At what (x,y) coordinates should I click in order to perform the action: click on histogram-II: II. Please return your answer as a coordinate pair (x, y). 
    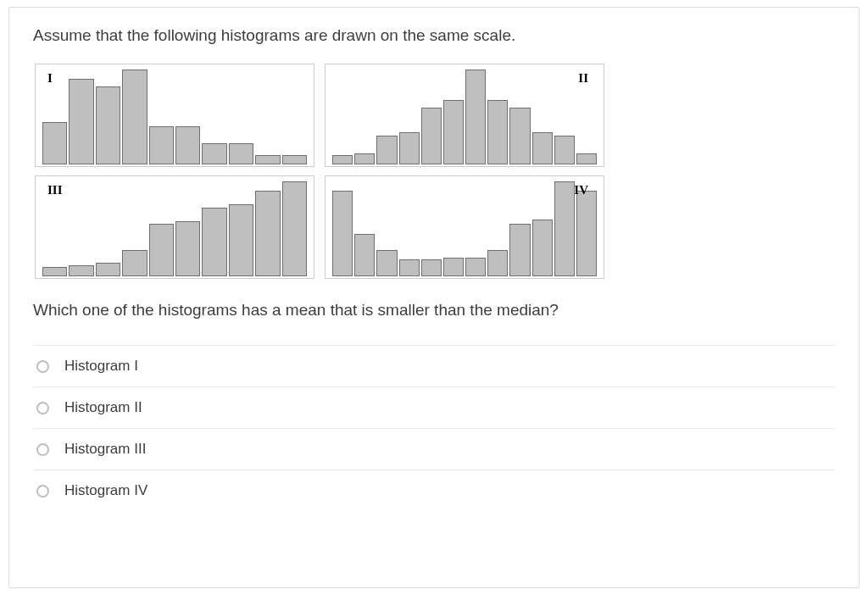
    Looking at the image, I should click on (465, 115).